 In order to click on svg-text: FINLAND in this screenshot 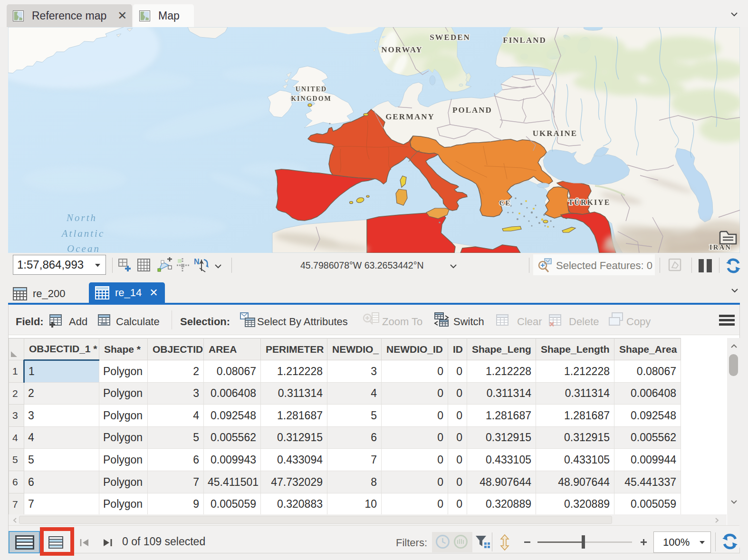, I will do `click(525, 40)`.